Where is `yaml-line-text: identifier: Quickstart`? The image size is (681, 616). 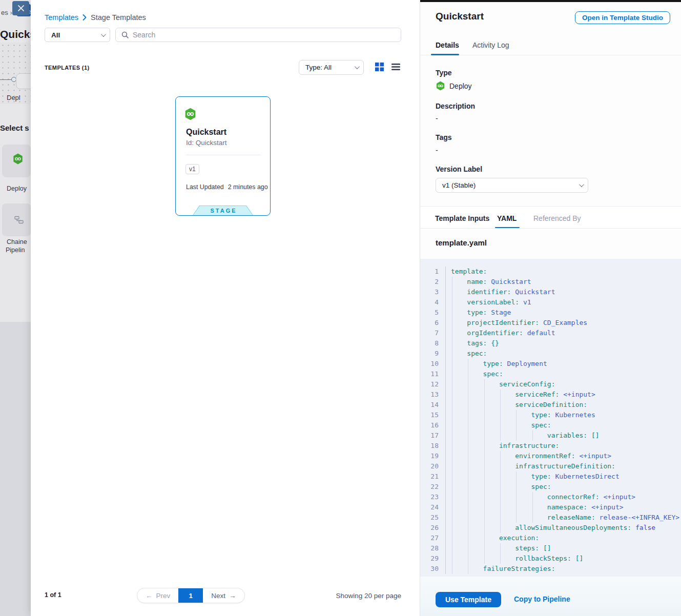
yaml-line-text: identifier: Quickstart is located at coordinates (500, 292).